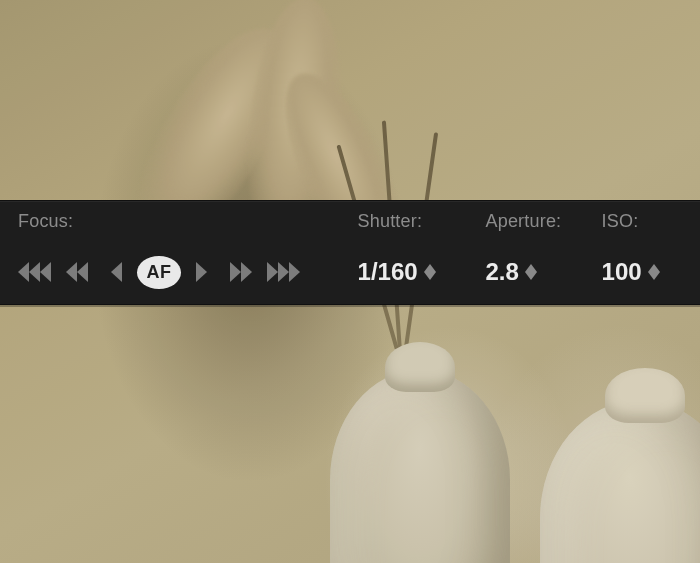 The height and width of the screenshot is (563, 700). I want to click on shutter-label: Shutter:, so click(422, 224).